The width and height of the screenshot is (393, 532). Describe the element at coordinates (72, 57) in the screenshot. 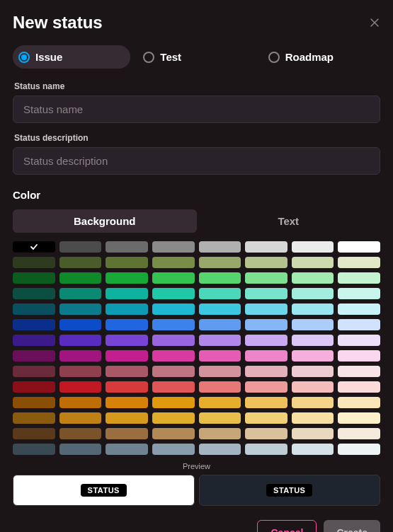

I see `type-option-issue: Issue` at that location.